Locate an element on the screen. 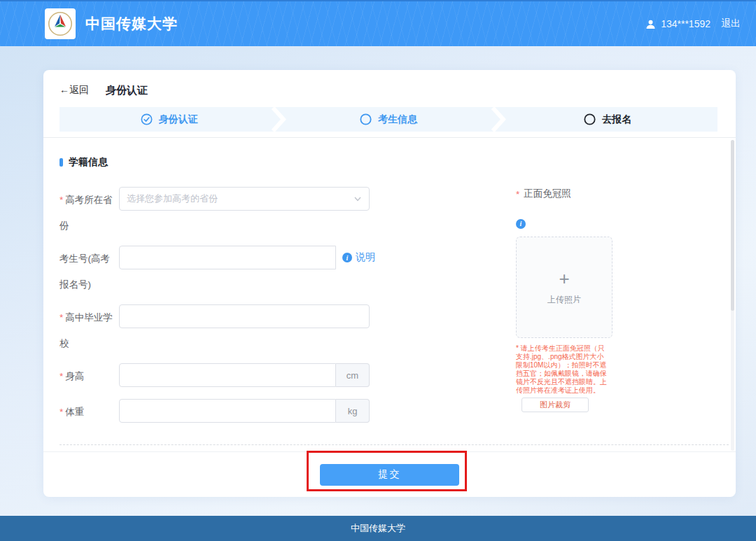 The image size is (756, 541). height-label: *身高 is located at coordinates (90, 377).